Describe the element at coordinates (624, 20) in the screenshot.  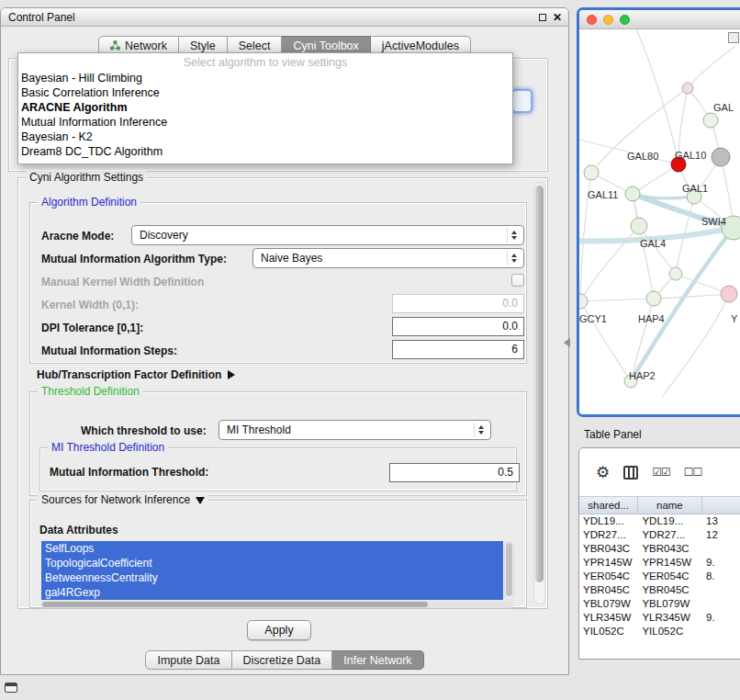
I see `zoom-traffic-light` at that location.